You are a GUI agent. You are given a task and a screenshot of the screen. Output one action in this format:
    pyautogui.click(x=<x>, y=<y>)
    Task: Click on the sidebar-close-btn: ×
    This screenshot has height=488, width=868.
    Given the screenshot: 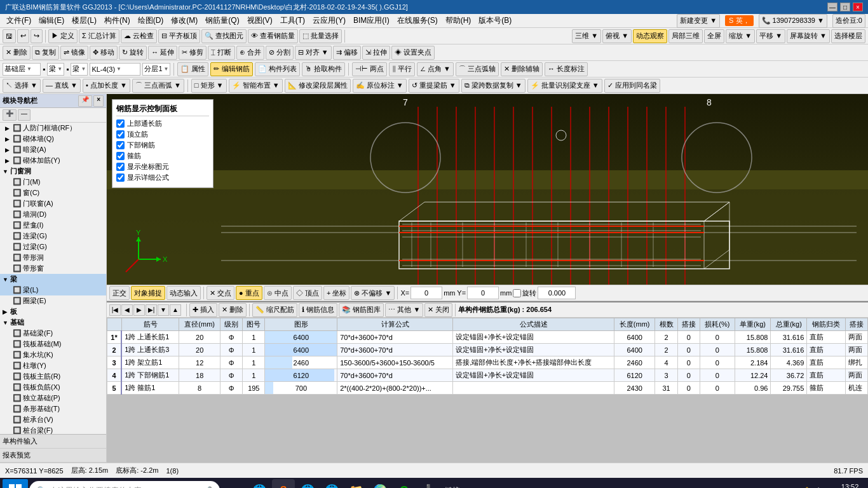 What is the action you would take?
    pyautogui.click(x=98, y=101)
    